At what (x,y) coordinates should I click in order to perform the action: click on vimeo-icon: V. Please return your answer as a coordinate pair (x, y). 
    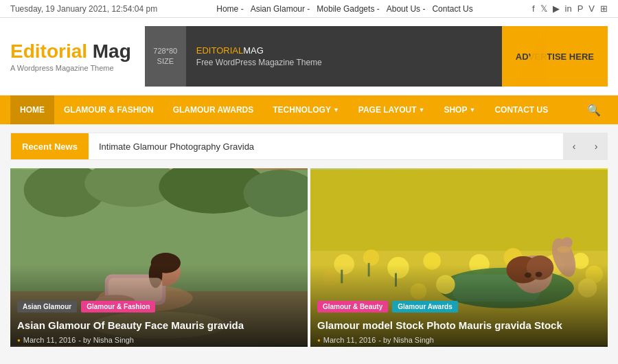
    Looking at the image, I should click on (592, 8).